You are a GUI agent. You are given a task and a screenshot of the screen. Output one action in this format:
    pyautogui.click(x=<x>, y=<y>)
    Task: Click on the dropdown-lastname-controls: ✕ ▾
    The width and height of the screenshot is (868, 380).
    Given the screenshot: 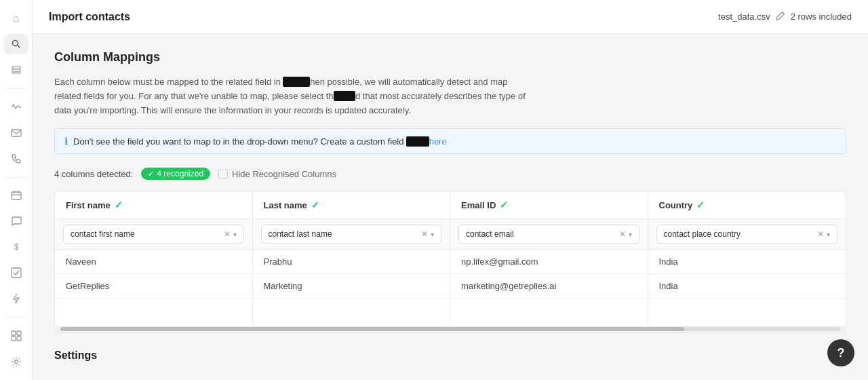 What is the action you would take?
    pyautogui.click(x=427, y=234)
    